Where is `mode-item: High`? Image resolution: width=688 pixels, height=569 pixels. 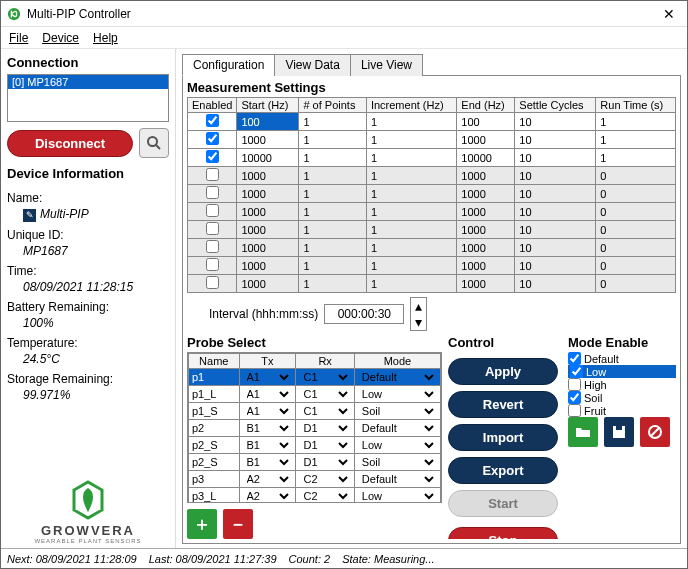 mode-item: High is located at coordinates (622, 384).